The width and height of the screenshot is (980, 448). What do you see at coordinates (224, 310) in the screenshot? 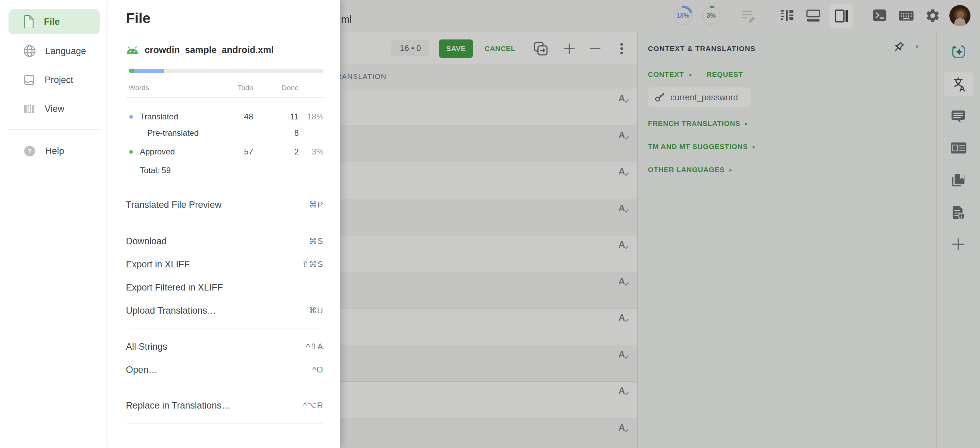
I see `menu-item-upload-translations: Upload Translations… ⌘U` at bounding box center [224, 310].